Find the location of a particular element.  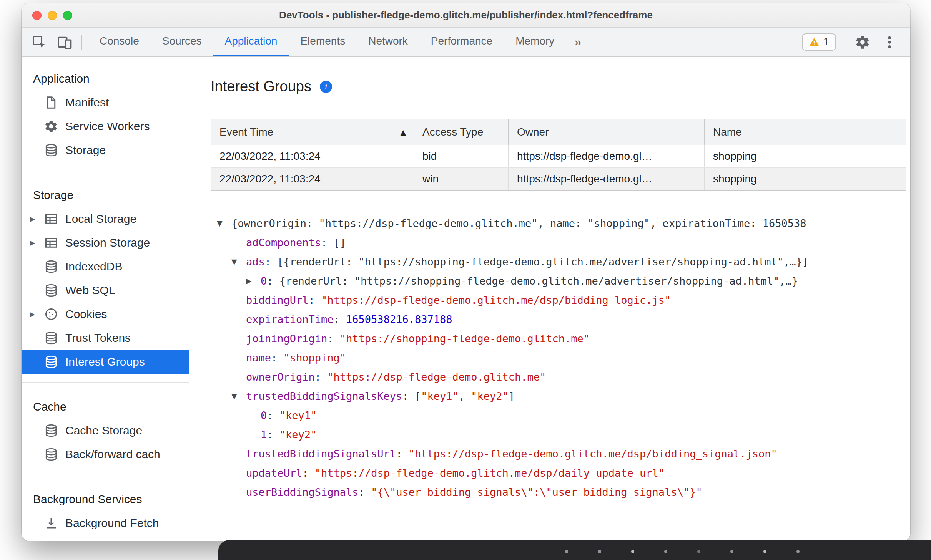

zoom-window-button is located at coordinates (68, 15).